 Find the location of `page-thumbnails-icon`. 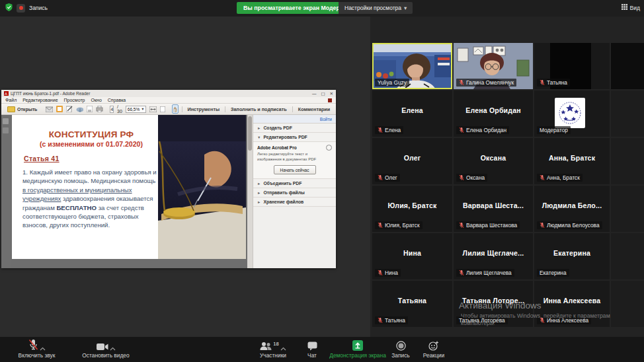

page-thumbnails-icon is located at coordinates (5, 122).